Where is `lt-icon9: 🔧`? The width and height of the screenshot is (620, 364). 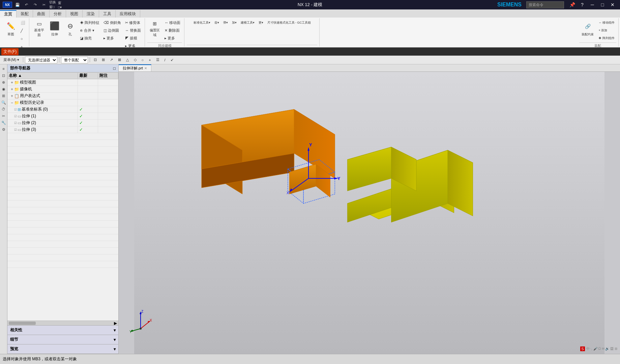
lt-icon9: 🔧 is located at coordinates (4, 123).